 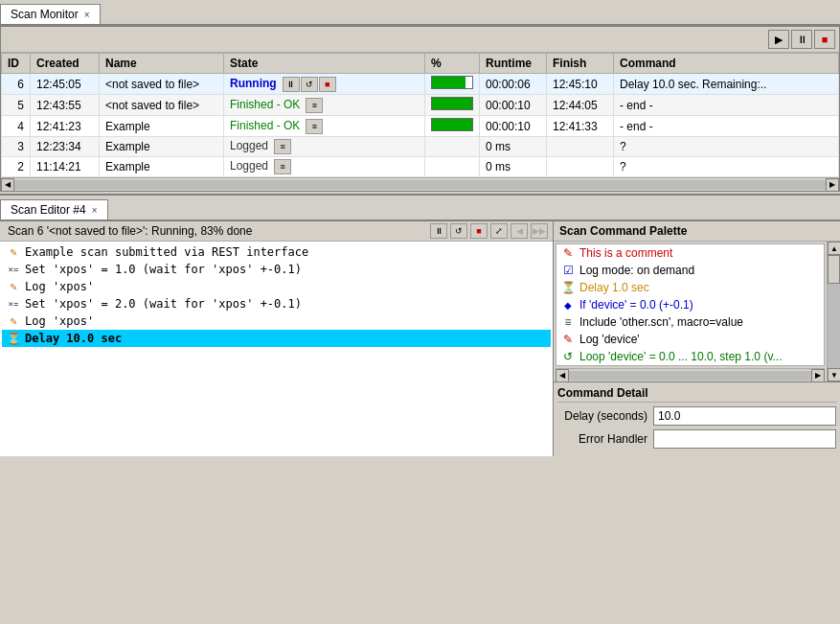 I want to click on cell-runtime: 00:00:10, so click(x=513, y=127).